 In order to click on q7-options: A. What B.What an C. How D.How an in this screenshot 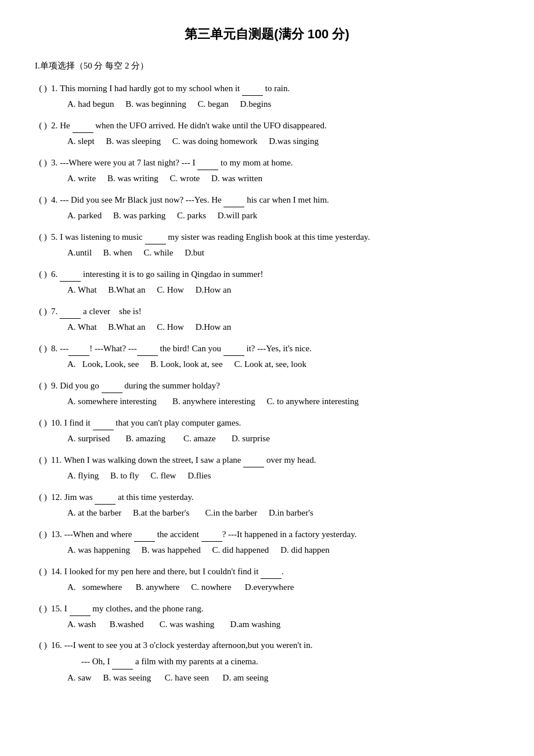, I will do `click(267, 327)`.